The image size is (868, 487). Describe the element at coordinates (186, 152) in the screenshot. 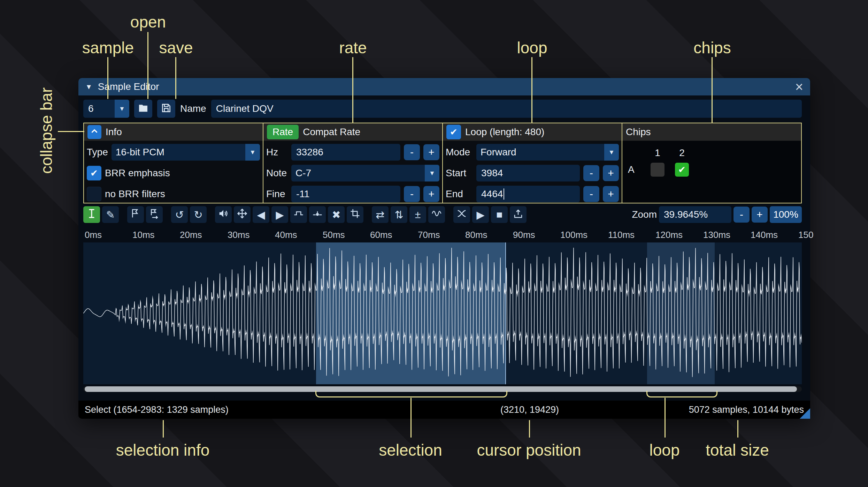

I see `type-dropdown: 16-bit PCM ▼` at that location.